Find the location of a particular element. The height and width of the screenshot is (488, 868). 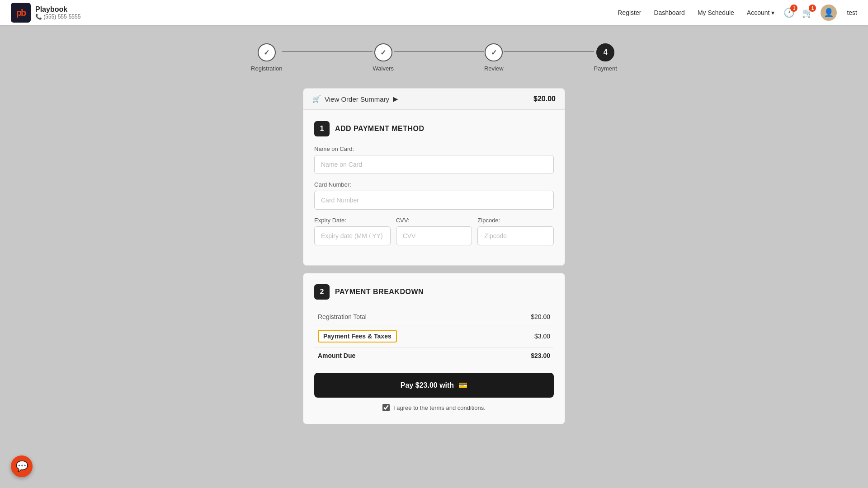

logo-icon: pb is located at coordinates (21, 13).